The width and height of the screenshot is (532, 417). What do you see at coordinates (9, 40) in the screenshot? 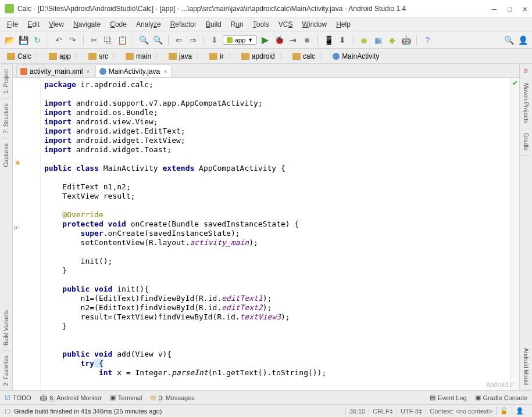
I see `open-icon: 📂` at bounding box center [9, 40].